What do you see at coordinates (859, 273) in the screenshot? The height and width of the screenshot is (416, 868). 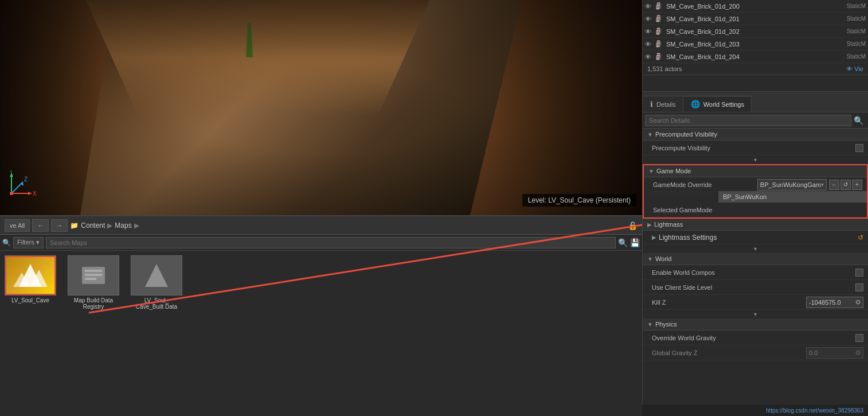 I see `enable-world-compos-value` at bounding box center [859, 273].